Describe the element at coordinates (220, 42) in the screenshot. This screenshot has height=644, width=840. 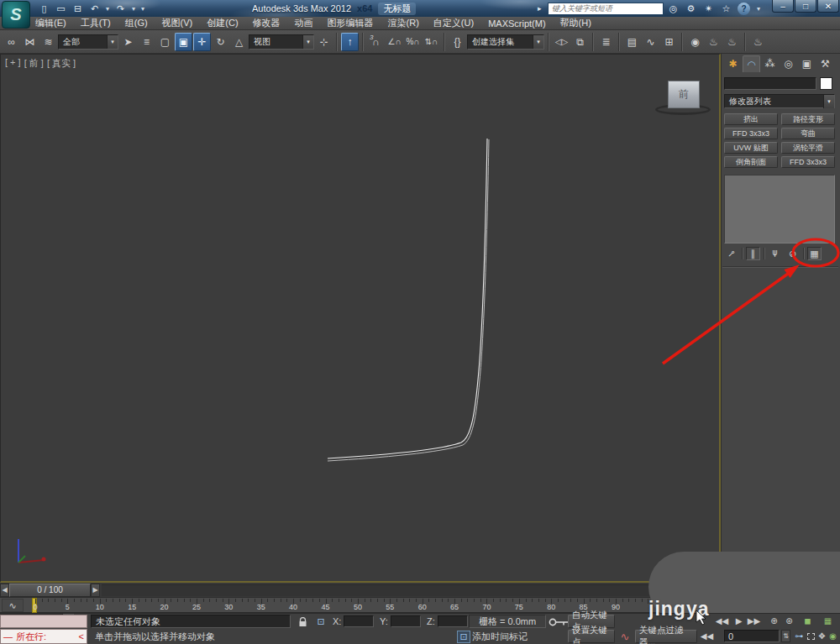
I see `select-and-rotate-icon: ↻` at that location.